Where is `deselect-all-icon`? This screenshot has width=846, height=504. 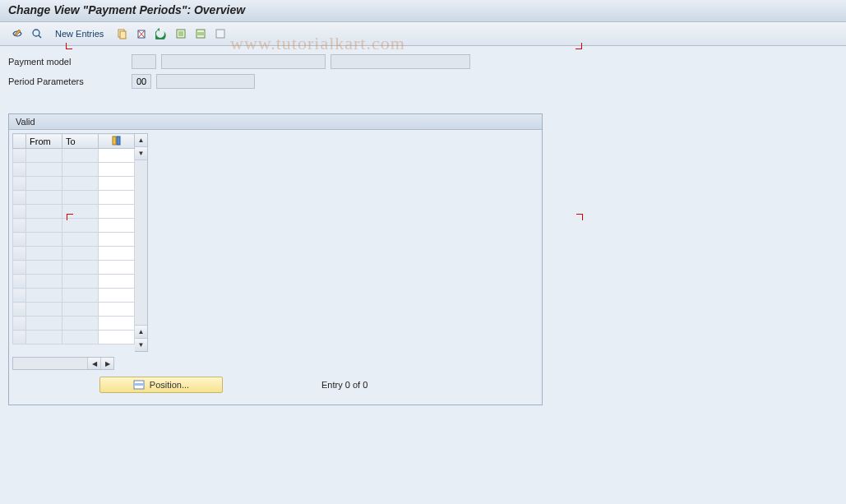
deselect-all-icon is located at coordinates (220, 34).